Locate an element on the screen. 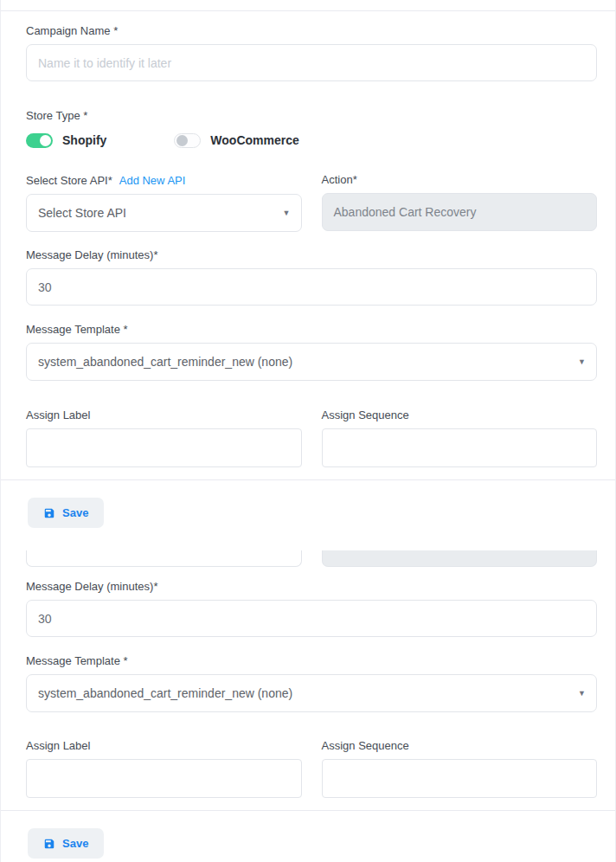  action-label: Action* is located at coordinates (460, 180).